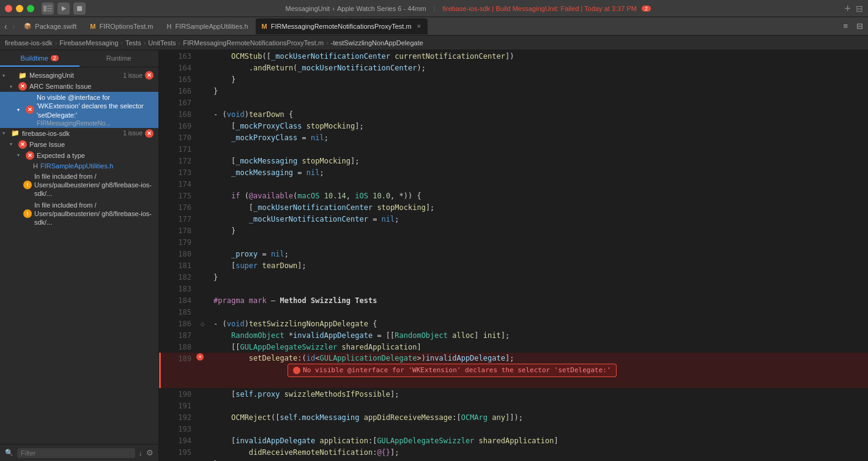  Describe the element at coordinates (382, 9) in the screenshot. I see `destination-name: Apple Watch Series 6 - 44mm` at that location.